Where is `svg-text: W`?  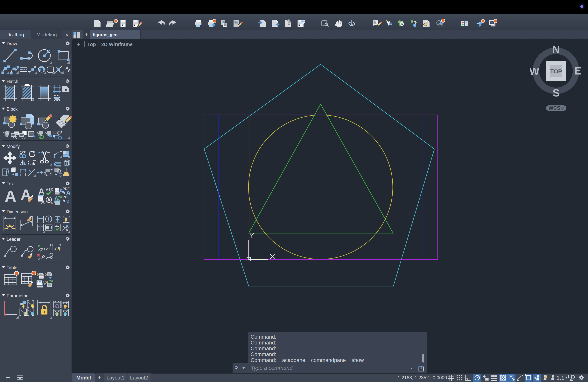
svg-text: W is located at coordinates (534, 71).